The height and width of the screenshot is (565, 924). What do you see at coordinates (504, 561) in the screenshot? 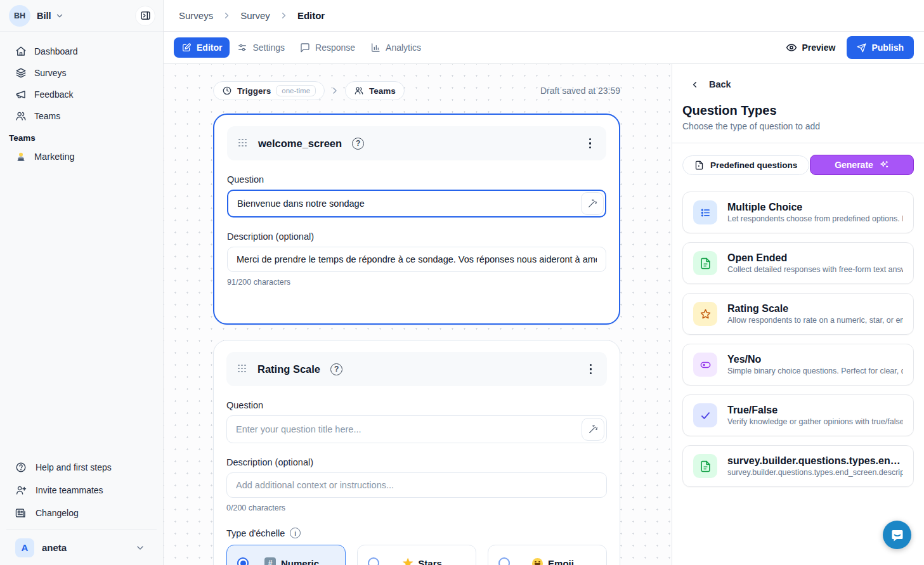
I see `radio-unselected` at bounding box center [504, 561].